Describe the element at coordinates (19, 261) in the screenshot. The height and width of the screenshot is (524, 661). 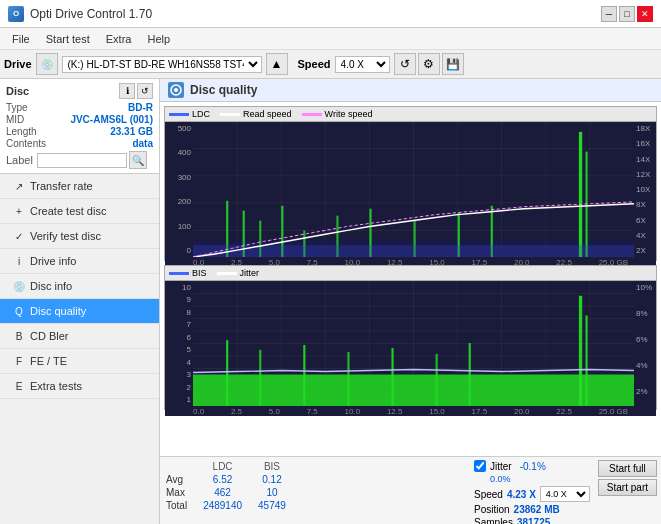
I see `drive-info-icon: i` at that location.